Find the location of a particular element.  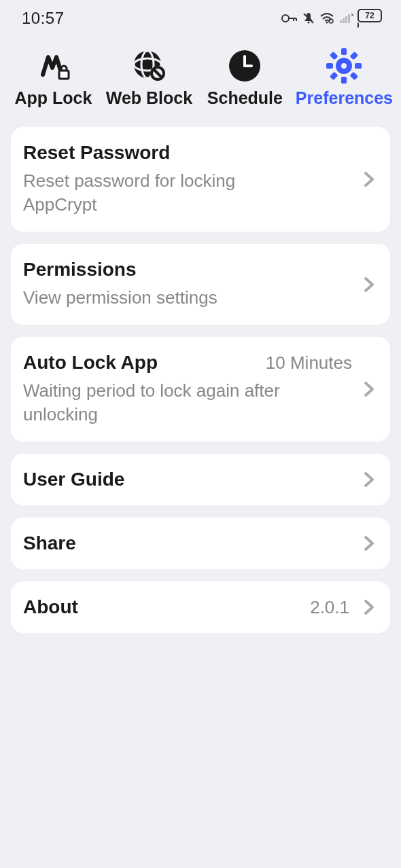

about-row: About 2.0.1 is located at coordinates (201, 607).